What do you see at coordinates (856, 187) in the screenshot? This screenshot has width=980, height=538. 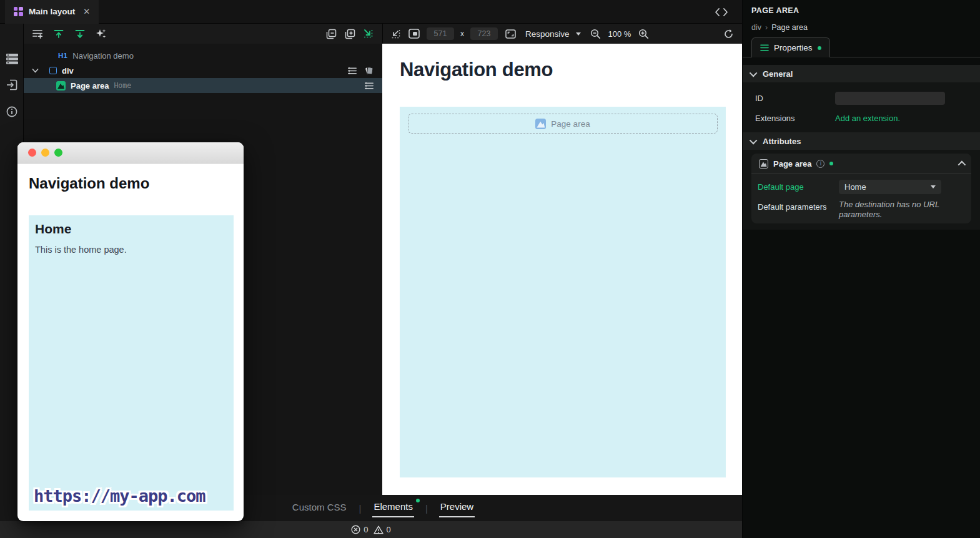 I see `default-page-value: Home` at bounding box center [856, 187].